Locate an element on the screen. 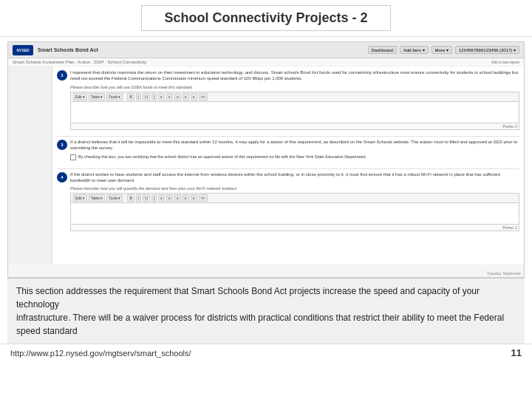 The width and height of the screenshot is (532, 399). underline-4: U is located at coordinates (146, 198).